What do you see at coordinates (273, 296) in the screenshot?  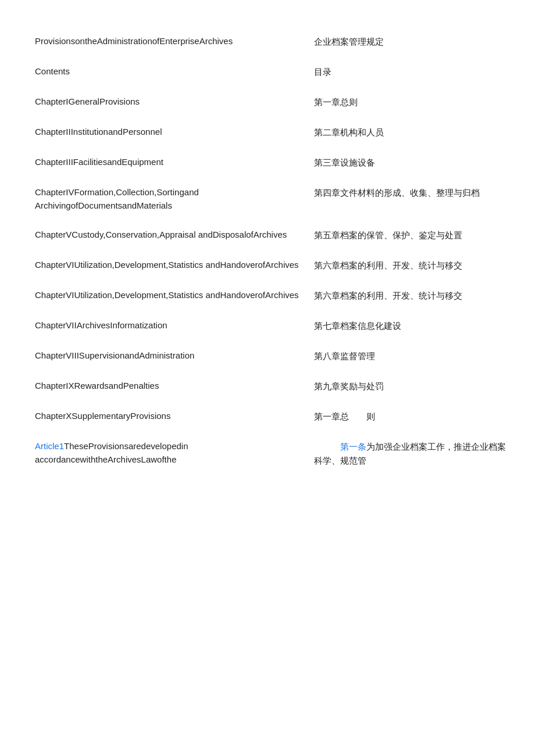 I see `chapter7-row: ChapterVIUtilization,Development,Statist…` at bounding box center [273, 296].